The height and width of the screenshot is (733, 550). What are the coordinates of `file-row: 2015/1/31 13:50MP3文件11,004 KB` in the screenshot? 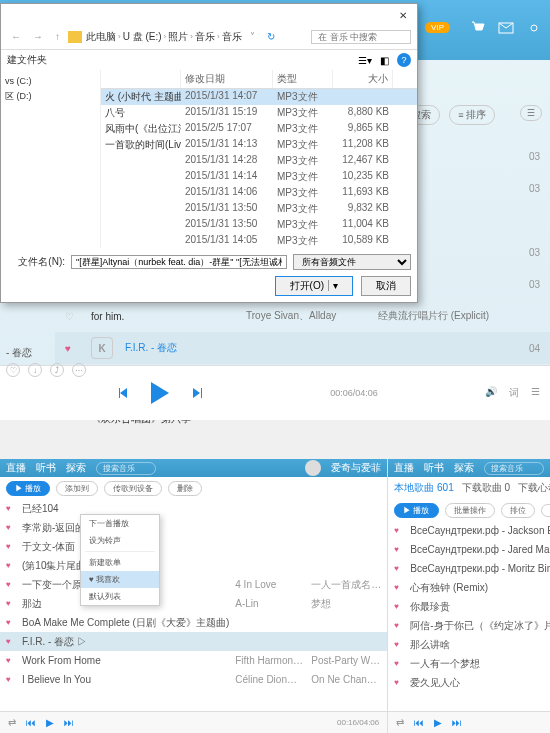 It's located at (259, 225).